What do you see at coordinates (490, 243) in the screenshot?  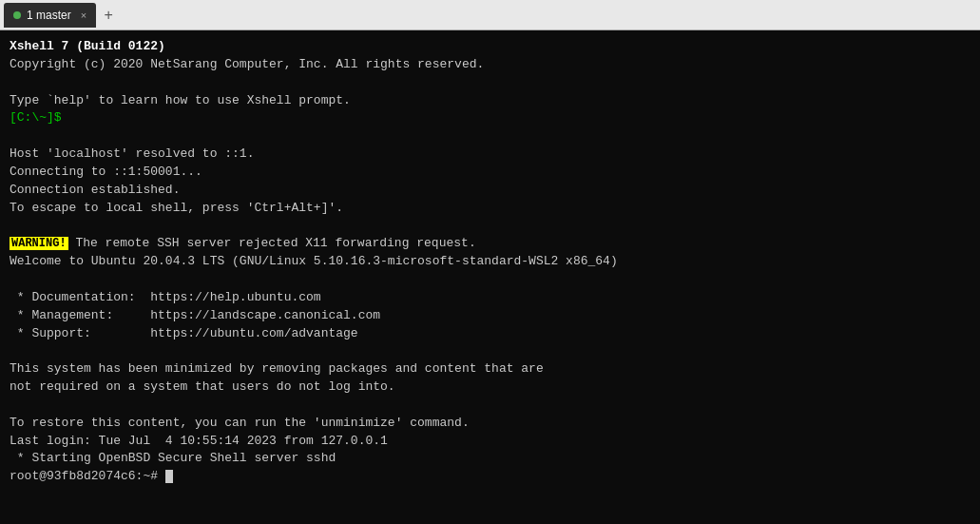 I see `terminal-warning-line: WARNING! The remote SSH server rejected …` at bounding box center [490, 243].